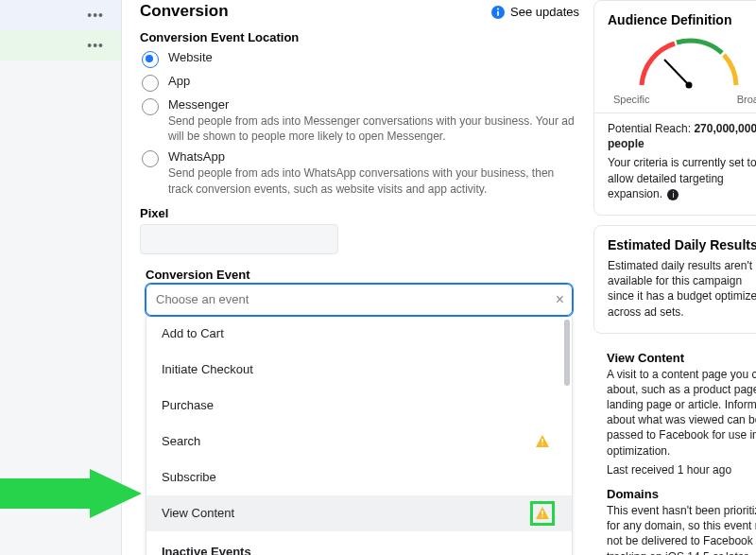 The image size is (756, 555). What do you see at coordinates (361, 172) in the screenshot?
I see `radio-whatsapp: WhatsApp Send people from ads into Whats…` at bounding box center [361, 172].